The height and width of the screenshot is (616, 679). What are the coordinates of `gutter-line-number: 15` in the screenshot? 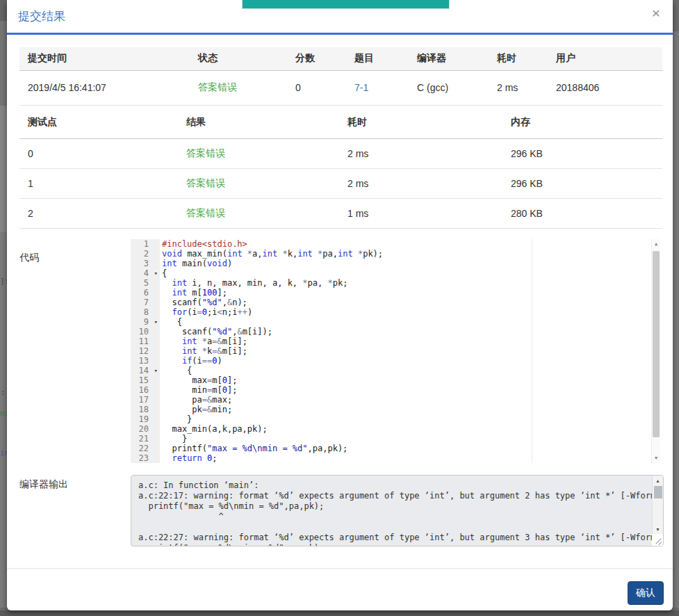 It's located at (145, 380).